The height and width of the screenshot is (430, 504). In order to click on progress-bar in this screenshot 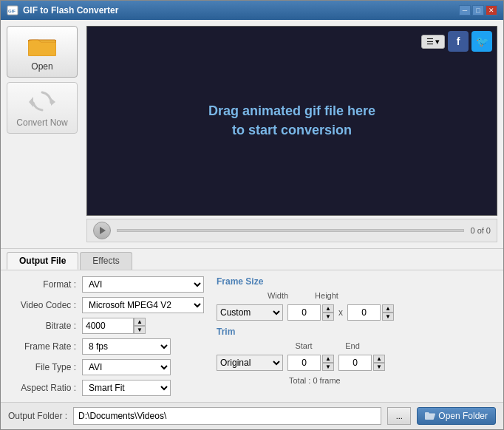, I will do `click(290, 231)`.